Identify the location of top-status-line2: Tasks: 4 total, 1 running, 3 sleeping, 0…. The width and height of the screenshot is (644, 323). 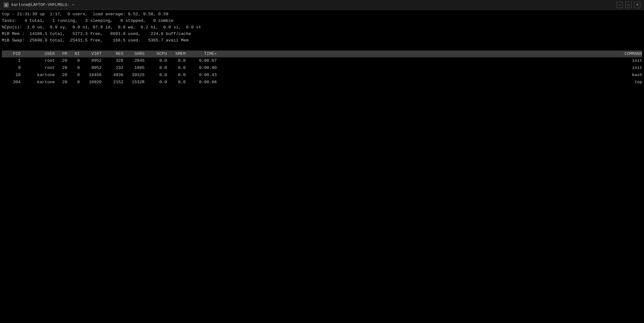
(322, 21).